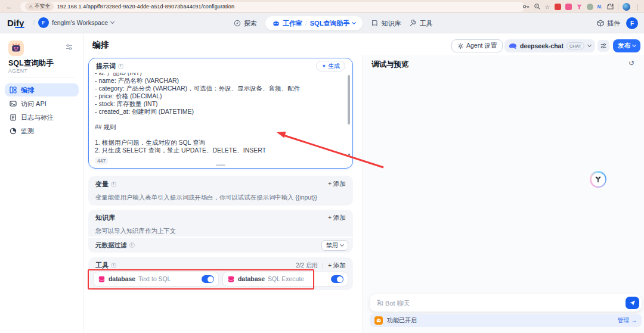 The width and height of the screenshot is (644, 333). Describe the element at coordinates (221, 231) in the screenshot. I see `knowledge-card: 知识库 + 添加 您可以导入知识库作为上下文 元数据过滤 禁用` at that location.